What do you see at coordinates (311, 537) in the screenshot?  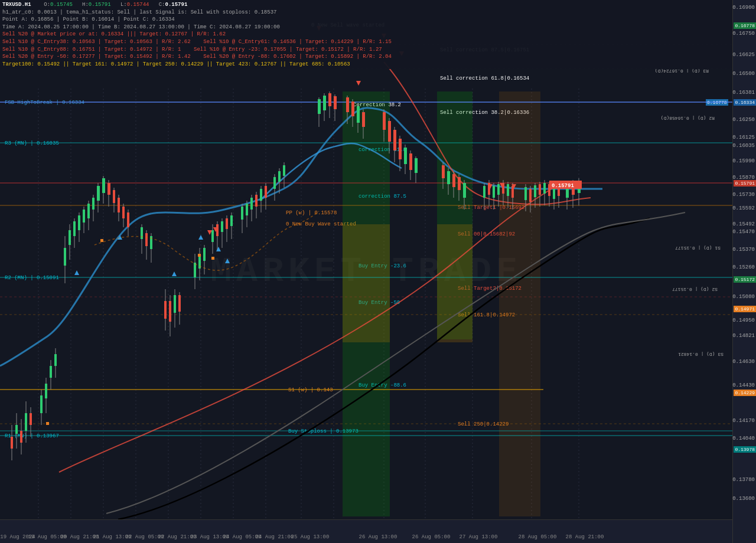 I see `time-label-10: 25 Aug 13:00` at bounding box center [311, 537].